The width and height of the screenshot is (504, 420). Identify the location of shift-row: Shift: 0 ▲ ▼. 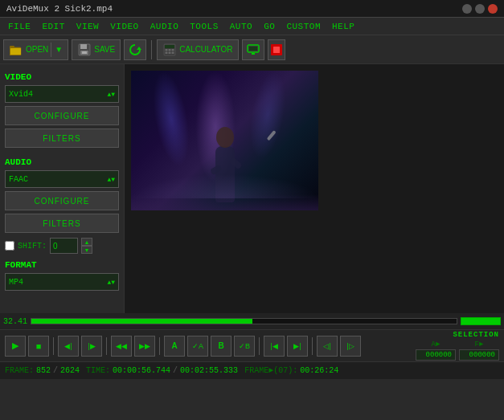
(62, 246).